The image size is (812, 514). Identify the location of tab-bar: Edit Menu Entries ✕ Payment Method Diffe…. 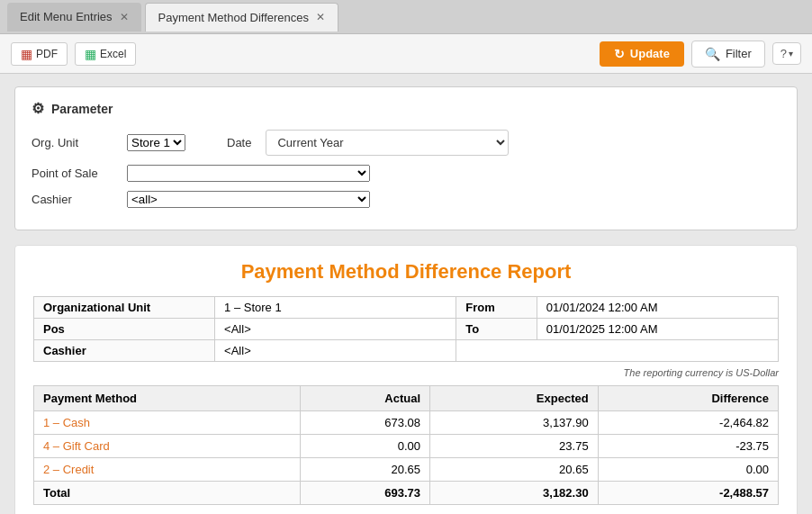
(406, 17).